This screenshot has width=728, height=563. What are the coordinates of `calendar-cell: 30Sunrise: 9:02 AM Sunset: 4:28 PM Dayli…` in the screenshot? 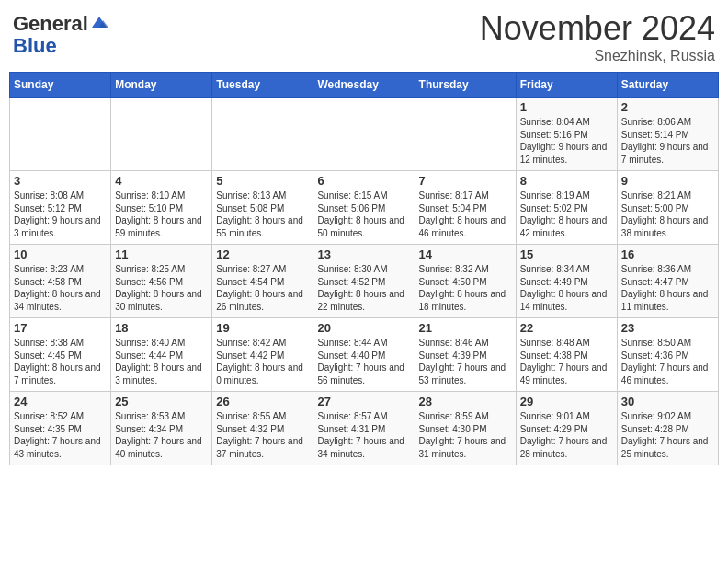 It's located at (667, 429).